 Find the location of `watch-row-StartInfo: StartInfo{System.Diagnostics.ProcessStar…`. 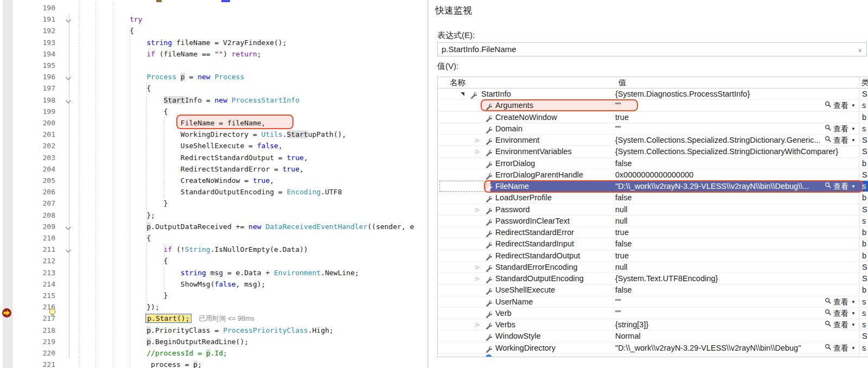

watch-row-StartInfo: StartInfo{System.Diagnostics.ProcessStar… is located at coordinates (653, 94).